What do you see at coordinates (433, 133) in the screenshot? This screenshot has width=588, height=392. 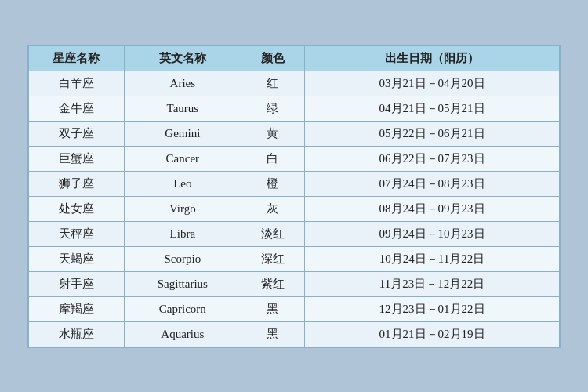 I see `cell-date: 05月22日－06月21日` at bounding box center [433, 133].